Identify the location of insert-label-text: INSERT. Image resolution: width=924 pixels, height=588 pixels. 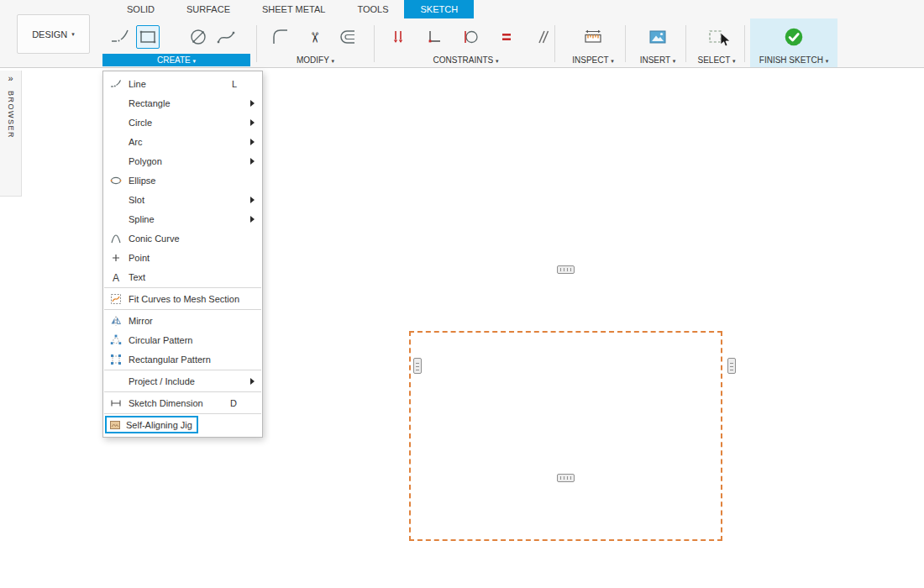
(655, 60).